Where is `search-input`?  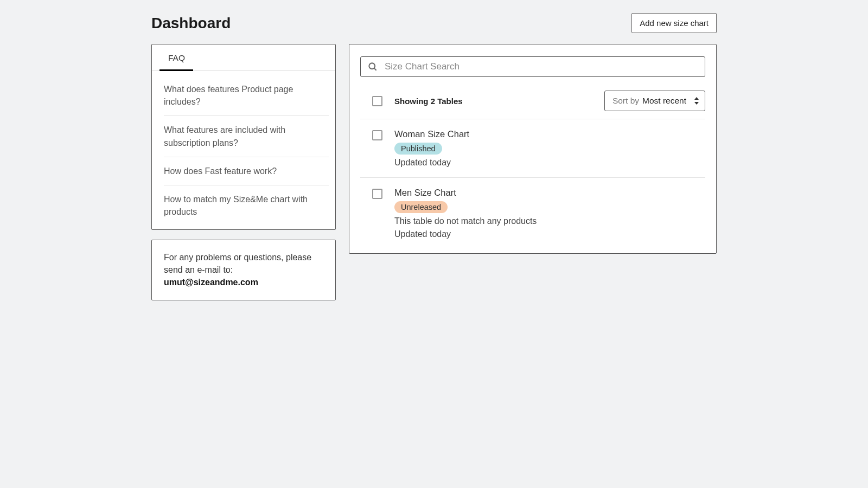
search-input is located at coordinates (541, 67).